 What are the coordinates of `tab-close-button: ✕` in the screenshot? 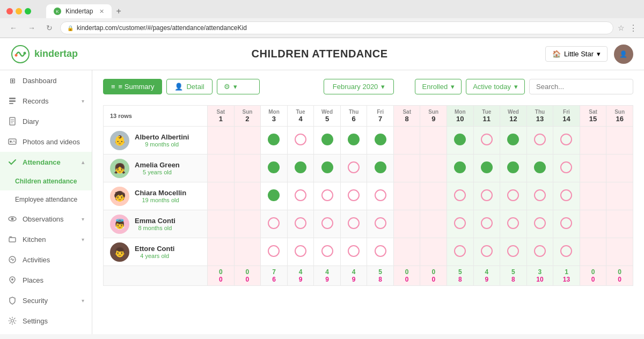 It's located at (102, 12).